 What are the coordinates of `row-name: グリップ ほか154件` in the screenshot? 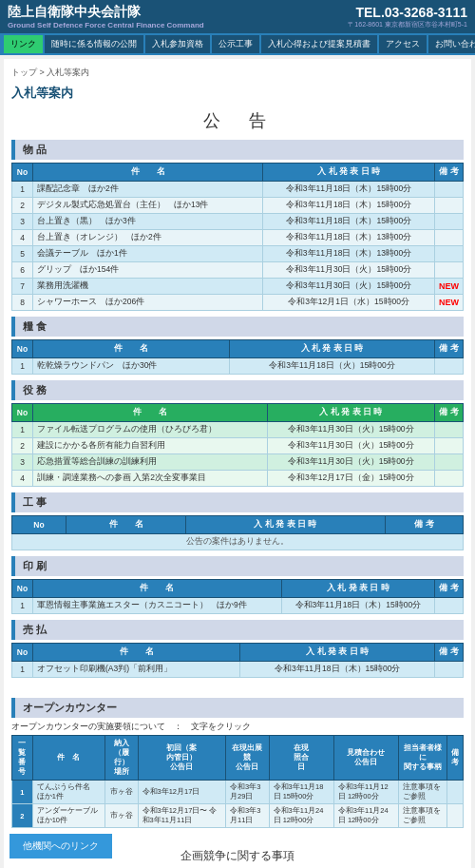 It's located at (148, 270).